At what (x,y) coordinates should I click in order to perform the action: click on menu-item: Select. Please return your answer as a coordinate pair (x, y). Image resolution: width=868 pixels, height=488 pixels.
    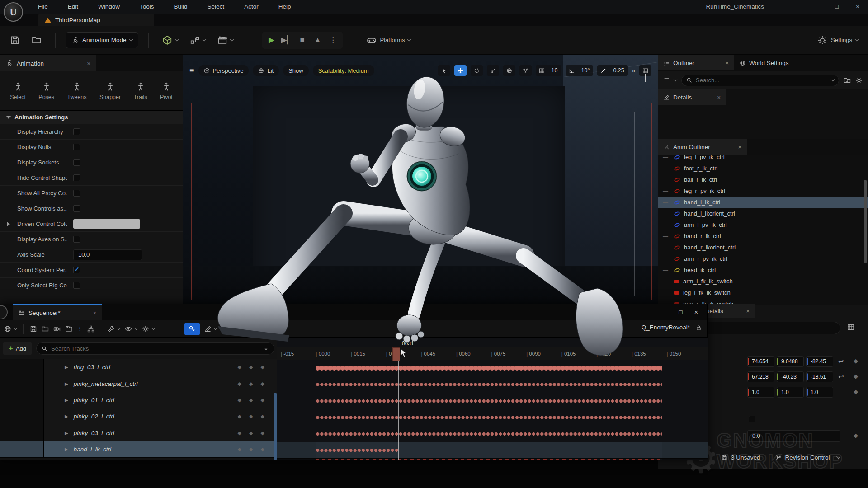
    Looking at the image, I should click on (216, 7).